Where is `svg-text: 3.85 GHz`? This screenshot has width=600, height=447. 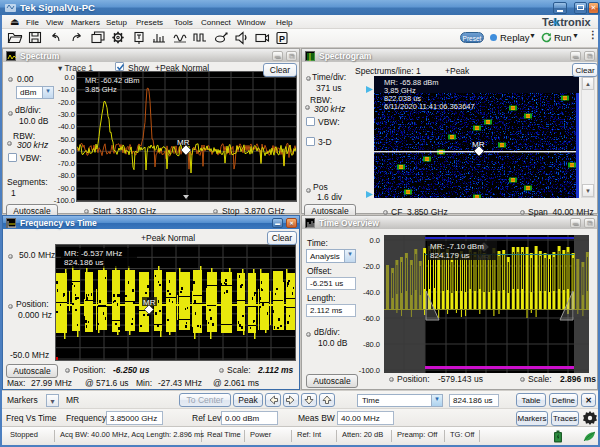
svg-text: 3.85 GHz is located at coordinates (101, 90).